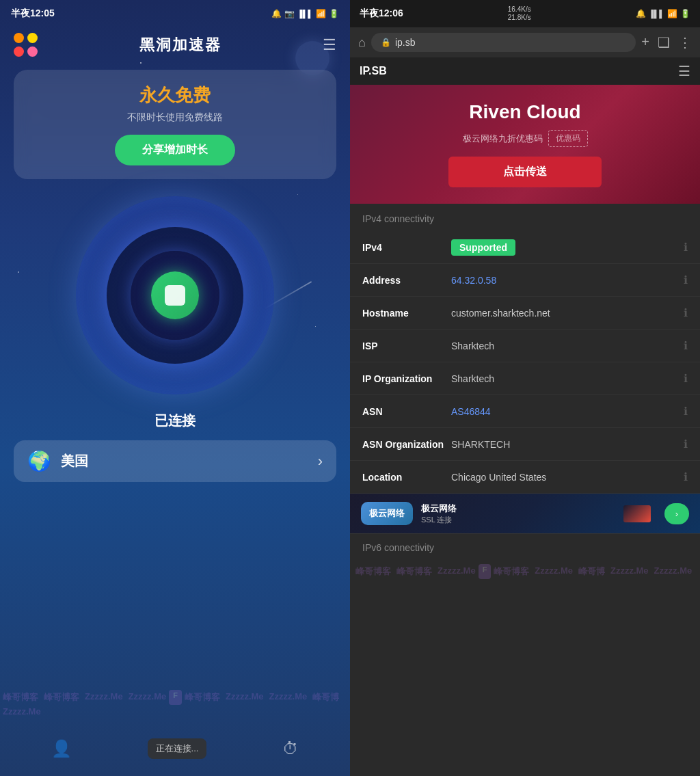  Describe the element at coordinates (525, 412) in the screenshot. I see `ip-row-asn: ASN AS46844 ℹ` at that location.